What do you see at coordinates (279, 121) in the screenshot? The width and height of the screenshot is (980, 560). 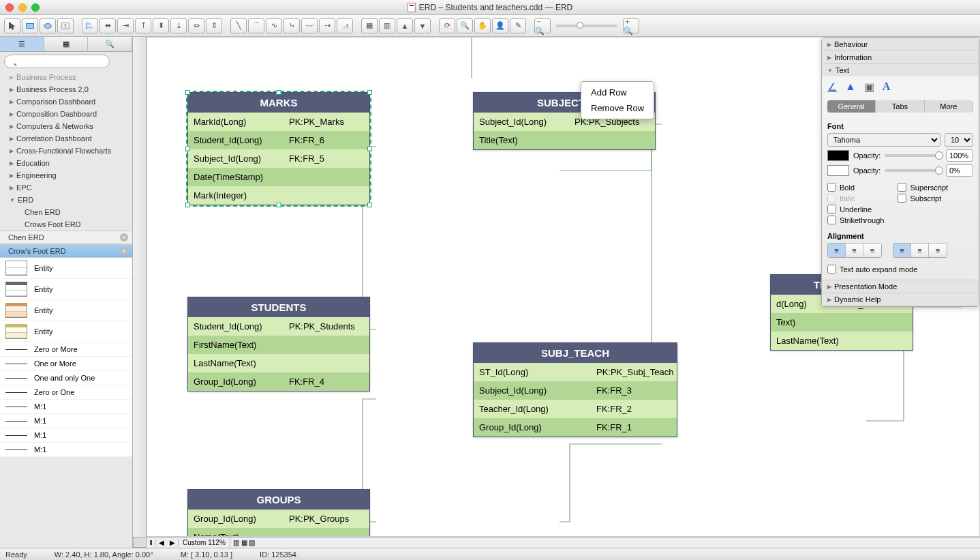 I see `erd-row: MarkId(Long)PK:PK_Marks` at bounding box center [279, 121].